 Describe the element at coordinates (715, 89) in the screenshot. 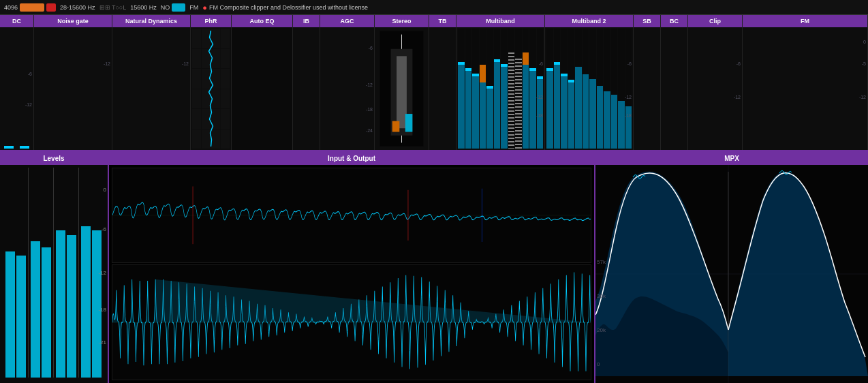

I see `module-clip-body: -6 -12` at that location.